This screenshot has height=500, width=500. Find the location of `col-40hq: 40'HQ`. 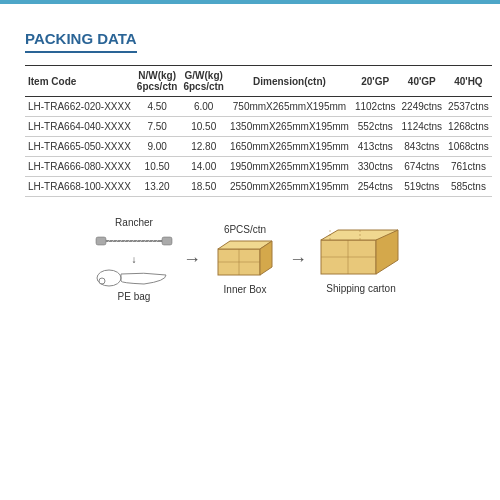

col-40hq: 40'HQ is located at coordinates (468, 82).